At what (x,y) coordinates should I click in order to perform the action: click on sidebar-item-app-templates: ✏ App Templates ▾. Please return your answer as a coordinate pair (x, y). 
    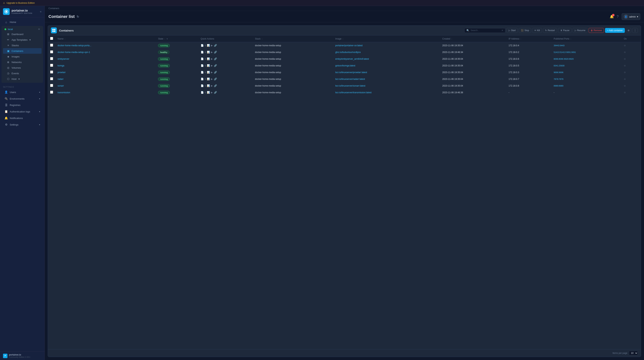
    Looking at the image, I should click on (22, 40).